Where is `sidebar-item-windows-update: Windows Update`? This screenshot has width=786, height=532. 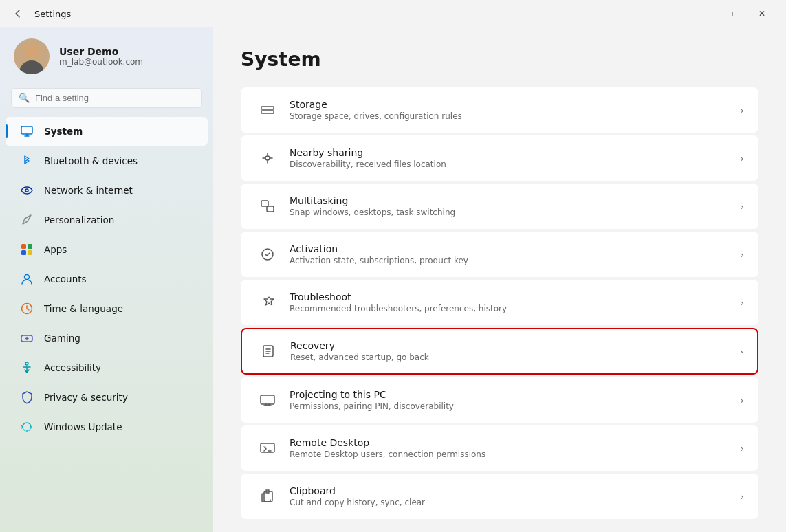
sidebar-item-windows-update: Windows Update is located at coordinates (107, 427).